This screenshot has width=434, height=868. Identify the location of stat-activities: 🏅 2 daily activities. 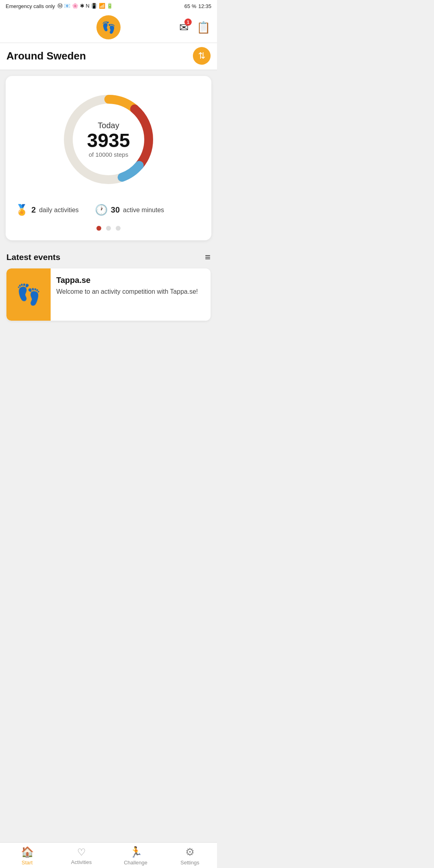
(47, 210).